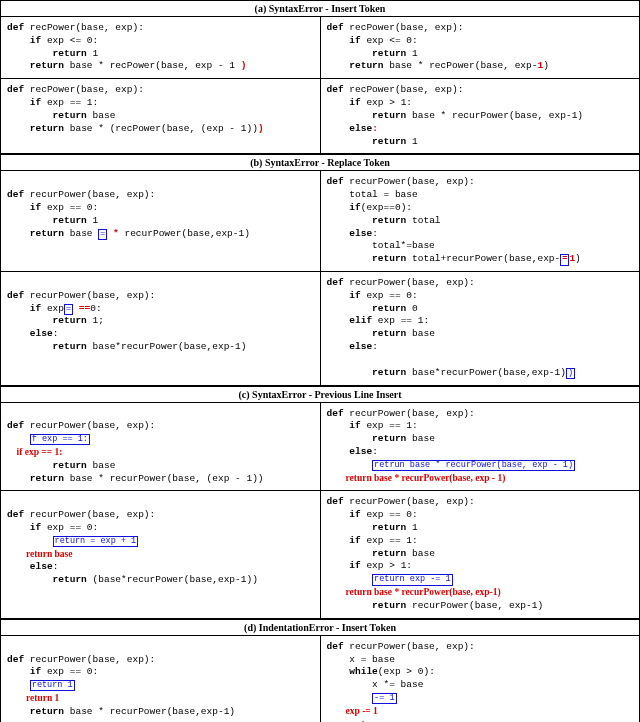  Describe the element at coordinates (160, 116) in the screenshot. I see `cell-a2-left: def recPower(base, exp): if exp == 1: re…` at that location.